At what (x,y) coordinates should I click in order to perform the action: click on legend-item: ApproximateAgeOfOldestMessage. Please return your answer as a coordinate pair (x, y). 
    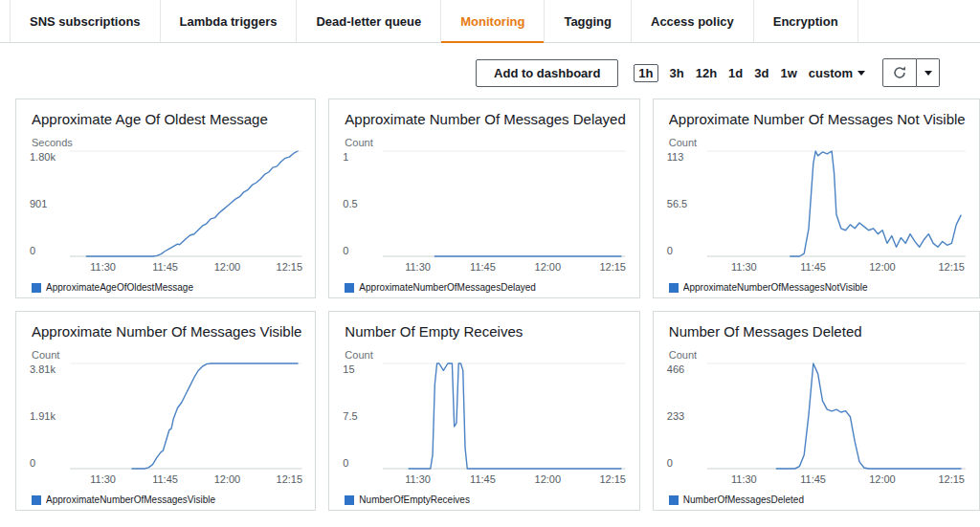
    Looking at the image, I should click on (167, 287).